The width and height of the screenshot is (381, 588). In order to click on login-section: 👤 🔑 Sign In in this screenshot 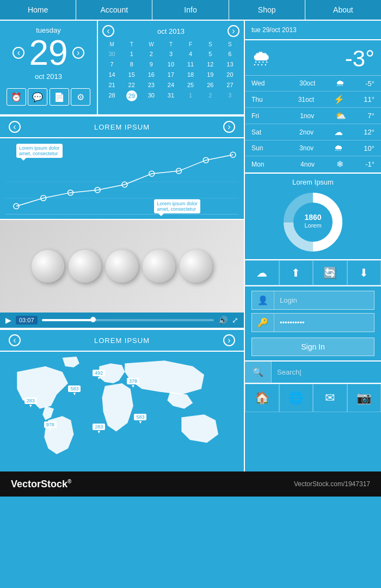, I will do `click(313, 323)`.